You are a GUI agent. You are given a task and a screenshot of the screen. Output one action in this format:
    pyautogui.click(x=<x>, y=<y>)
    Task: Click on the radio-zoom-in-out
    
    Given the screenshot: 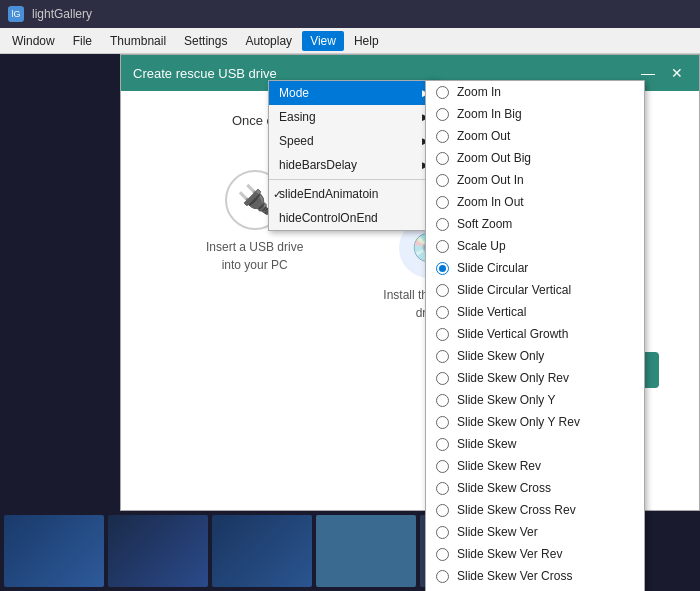 What is the action you would take?
    pyautogui.click(x=442, y=202)
    